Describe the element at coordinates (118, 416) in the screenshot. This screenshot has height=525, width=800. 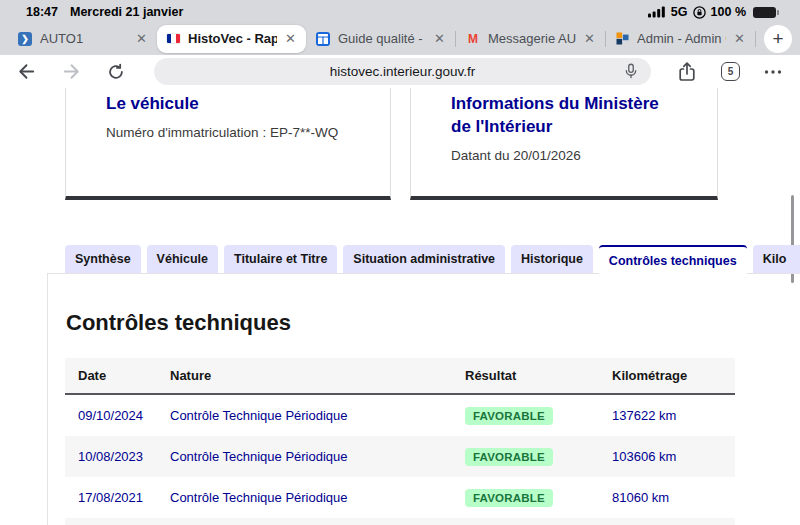
I see `inspection-date: 09/10/2024` at that location.